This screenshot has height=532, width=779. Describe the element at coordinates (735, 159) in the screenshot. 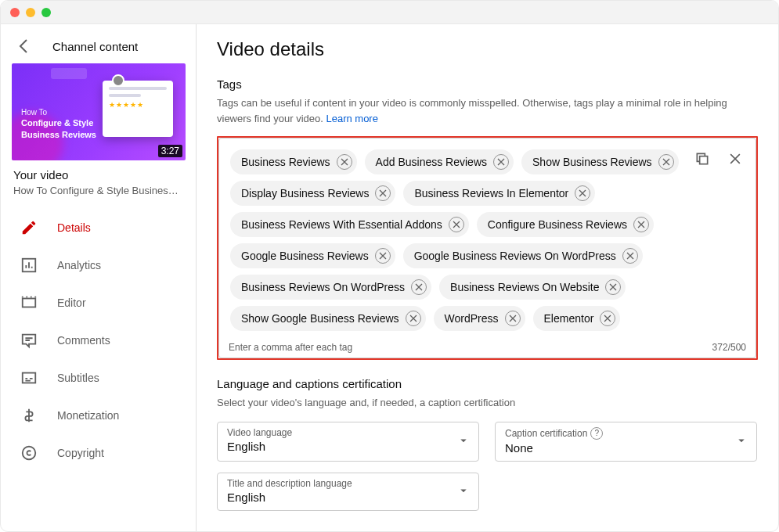

I see `clear-tags-icon` at that location.